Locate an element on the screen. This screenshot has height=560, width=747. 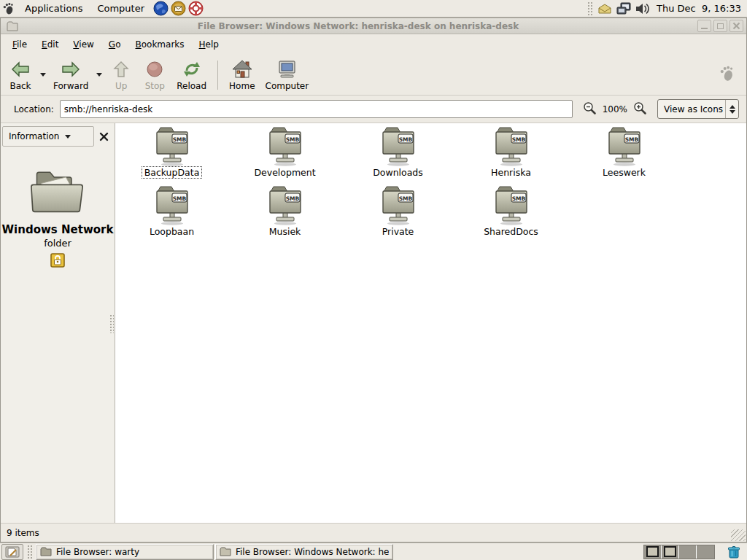
window-resize-grip is located at coordinates (738, 535).